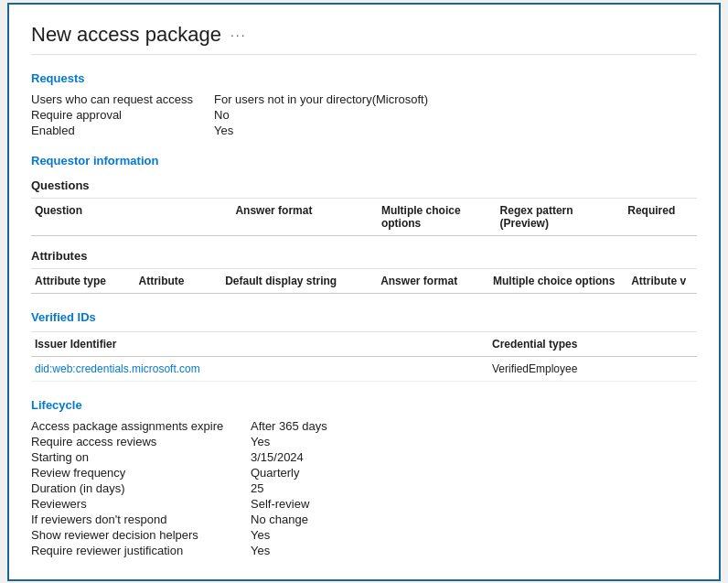 Image resolution: width=728 pixels, height=583 pixels. Describe the element at coordinates (141, 503) in the screenshot. I see `reviewers-label: Reviewers` at that location.